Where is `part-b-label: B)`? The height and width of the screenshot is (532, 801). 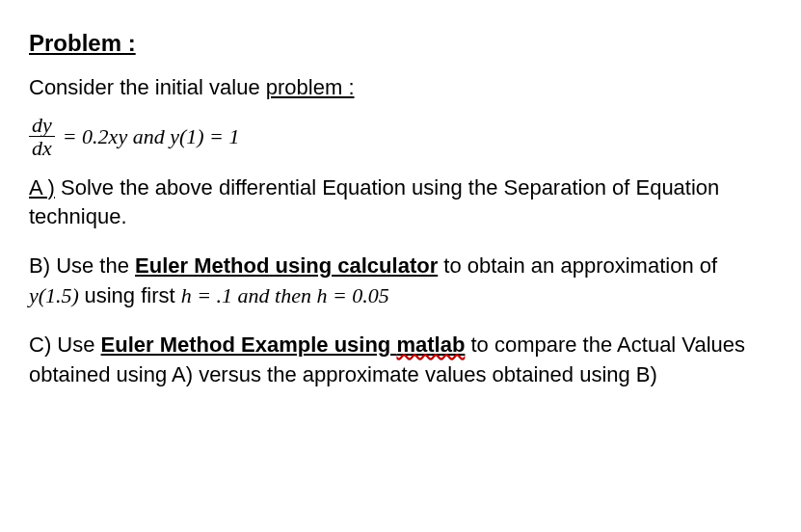
part-b-label: B) is located at coordinates (42, 266).